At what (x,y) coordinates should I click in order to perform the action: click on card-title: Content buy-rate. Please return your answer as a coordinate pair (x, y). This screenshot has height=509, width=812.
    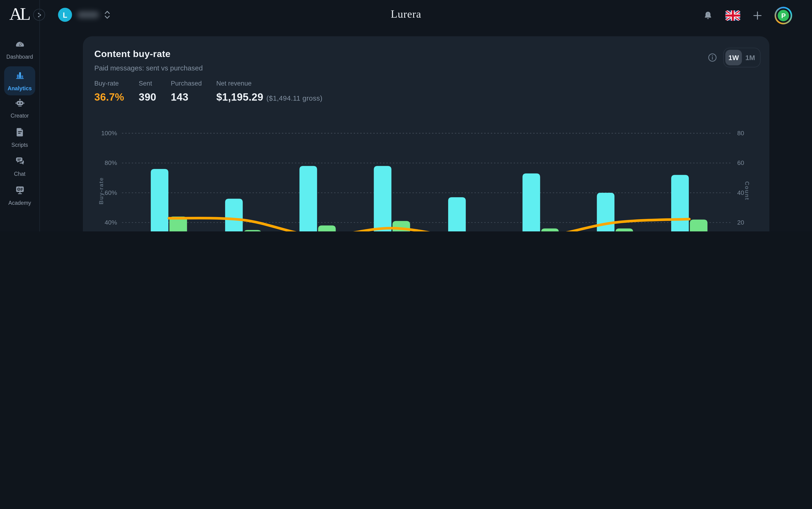
    Looking at the image, I should click on (133, 54).